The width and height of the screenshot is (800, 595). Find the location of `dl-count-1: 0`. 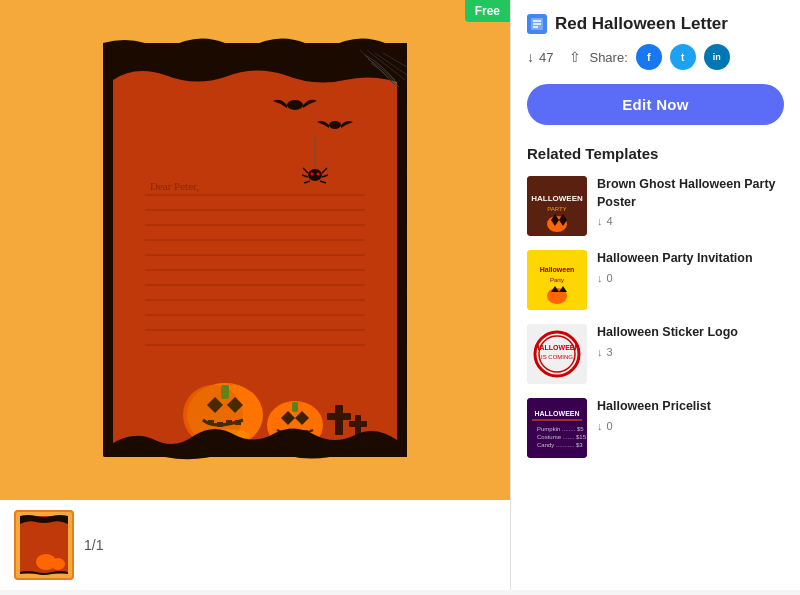

dl-count-1: 0 is located at coordinates (610, 278).